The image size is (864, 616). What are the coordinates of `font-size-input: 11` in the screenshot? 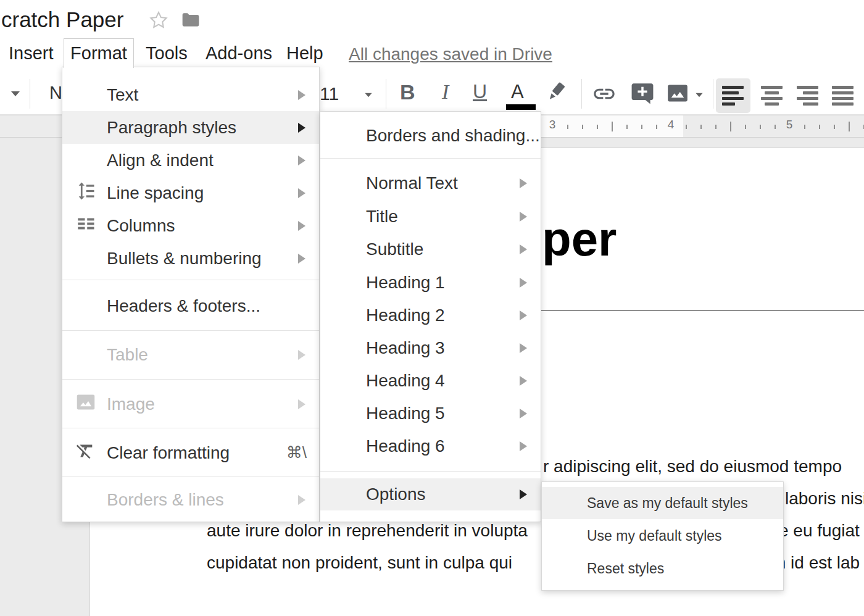 It's located at (330, 94).